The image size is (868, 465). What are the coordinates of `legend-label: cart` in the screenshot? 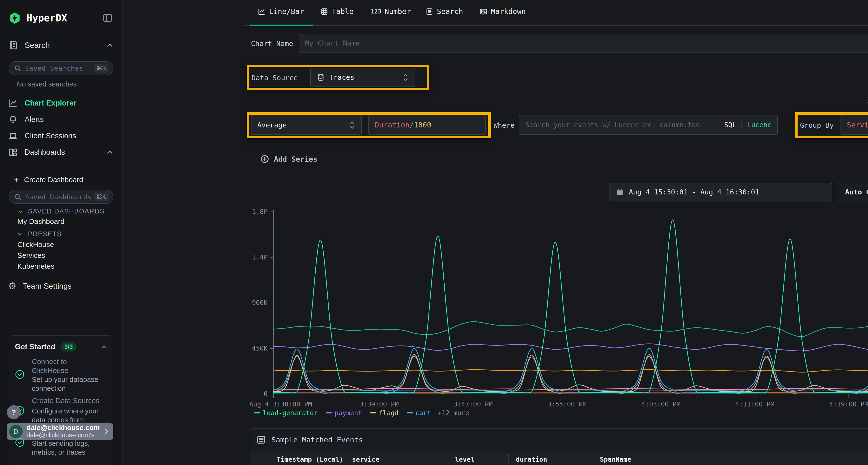 It's located at (423, 413).